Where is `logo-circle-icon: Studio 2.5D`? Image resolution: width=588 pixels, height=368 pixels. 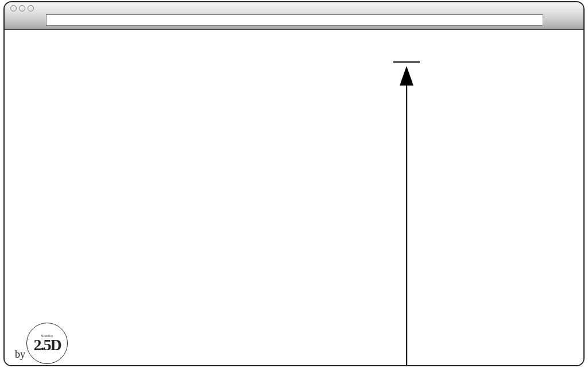
logo-circle-icon: Studio 2.5D is located at coordinates (47, 343).